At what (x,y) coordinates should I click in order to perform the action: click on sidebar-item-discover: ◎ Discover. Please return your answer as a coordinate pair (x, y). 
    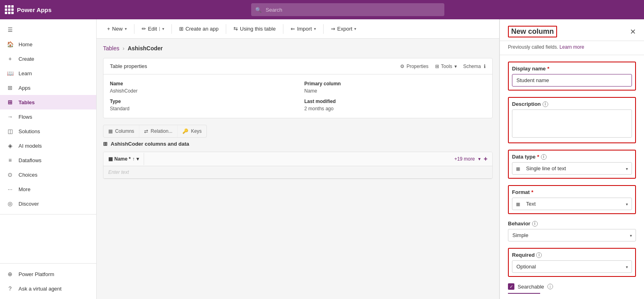
    Looking at the image, I should click on (48, 204).